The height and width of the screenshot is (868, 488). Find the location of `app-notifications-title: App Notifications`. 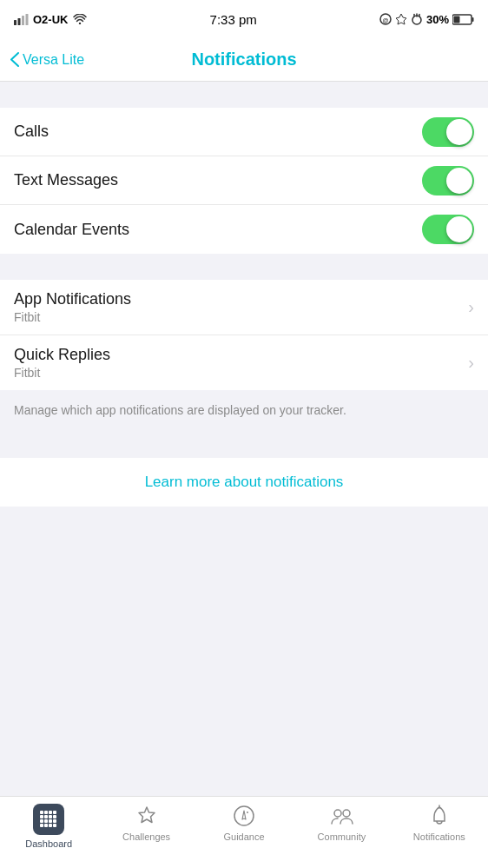

app-notifications-title: App Notifications is located at coordinates (73, 299).